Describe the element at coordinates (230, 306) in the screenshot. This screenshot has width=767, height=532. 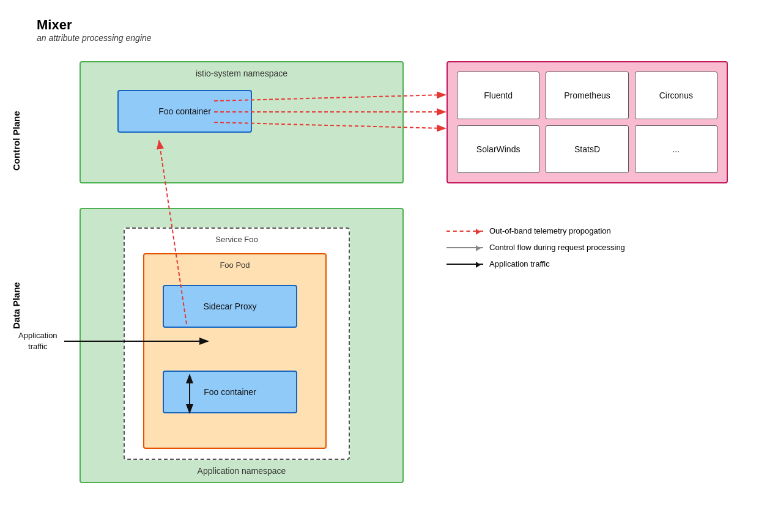
I see `sidecar-proxy-box: Sidecar Proxy` at that location.